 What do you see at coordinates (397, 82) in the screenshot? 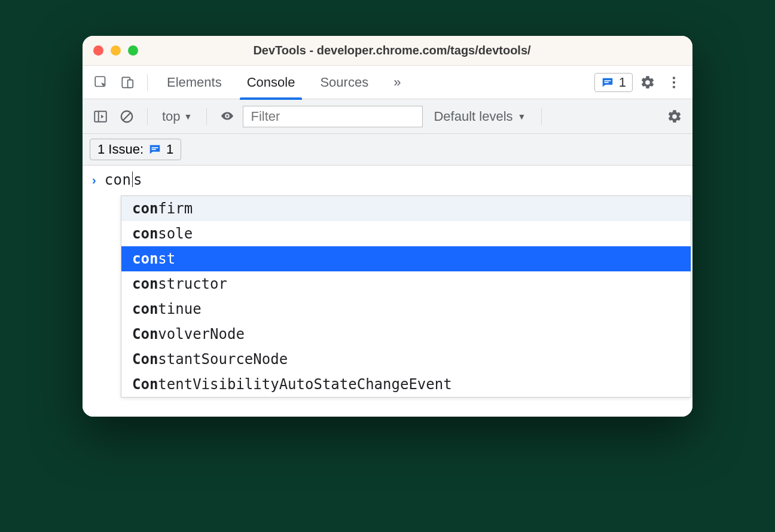
I see `tab-more: »` at bounding box center [397, 82].